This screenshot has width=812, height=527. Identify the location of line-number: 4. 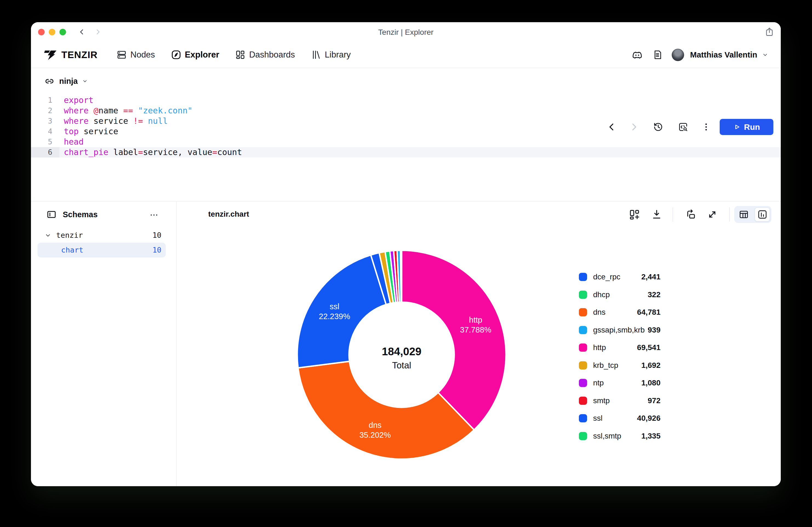
(45, 132).